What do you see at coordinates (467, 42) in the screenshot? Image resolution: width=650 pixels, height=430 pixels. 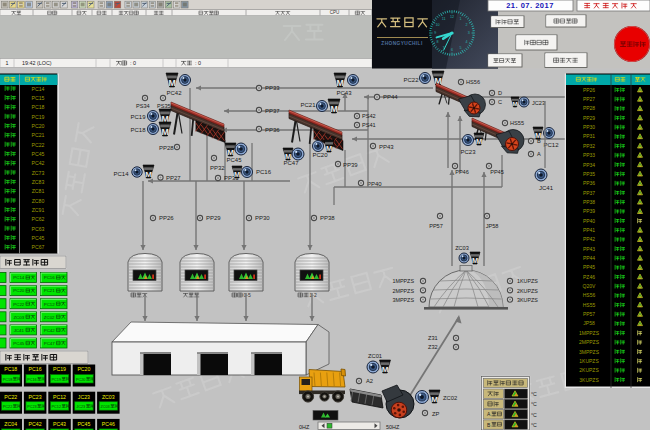 I see `svg-text: 4` at bounding box center [467, 42].